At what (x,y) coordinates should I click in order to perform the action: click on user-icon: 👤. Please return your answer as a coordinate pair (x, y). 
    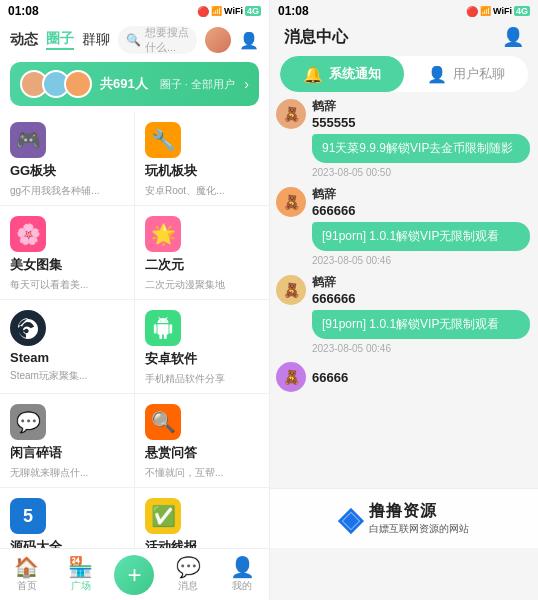
    Looking at the image, I should click on (249, 40).